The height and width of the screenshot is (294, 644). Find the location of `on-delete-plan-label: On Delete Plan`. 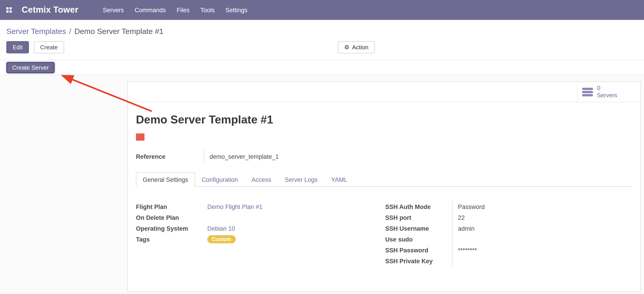

on-delete-plan-label: On Delete Plan is located at coordinates (172, 217).